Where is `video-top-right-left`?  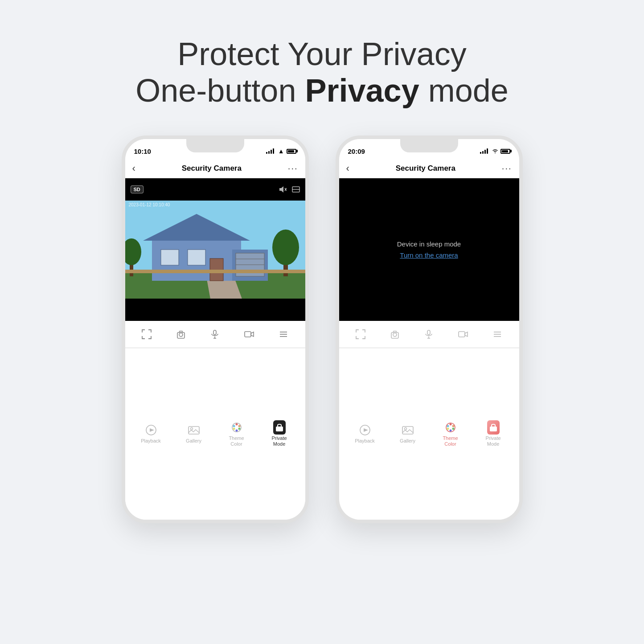 video-top-right-left is located at coordinates (289, 189).